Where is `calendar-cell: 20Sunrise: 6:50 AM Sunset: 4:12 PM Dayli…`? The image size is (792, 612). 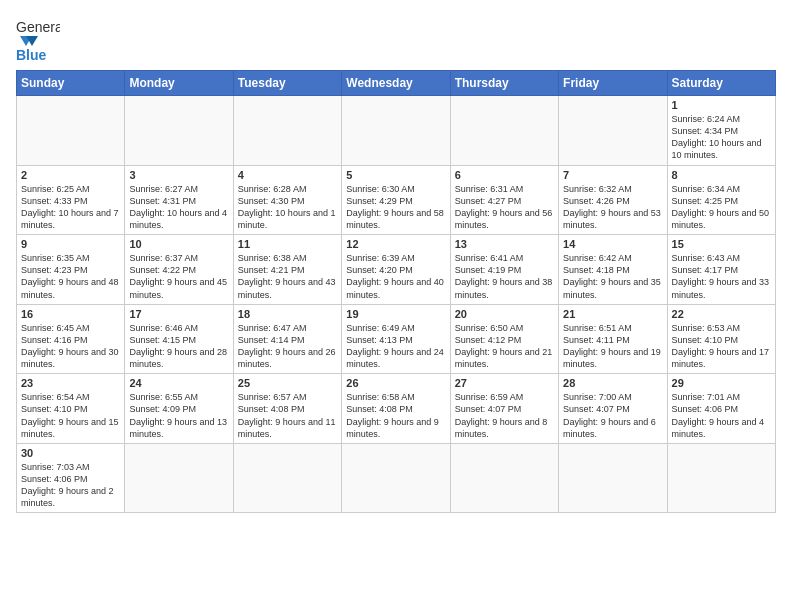
calendar-cell: 20Sunrise: 6:50 AM Sunset: 4:12 PM Dayli… is located at coordinates (504, 339).